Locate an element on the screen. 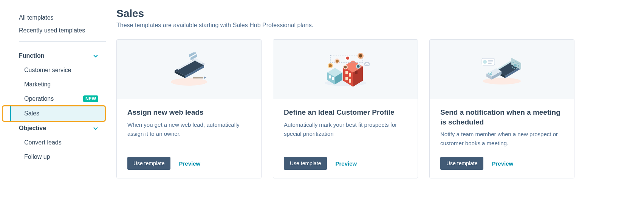  page-title: Sales is located at coordinates (380, 14).